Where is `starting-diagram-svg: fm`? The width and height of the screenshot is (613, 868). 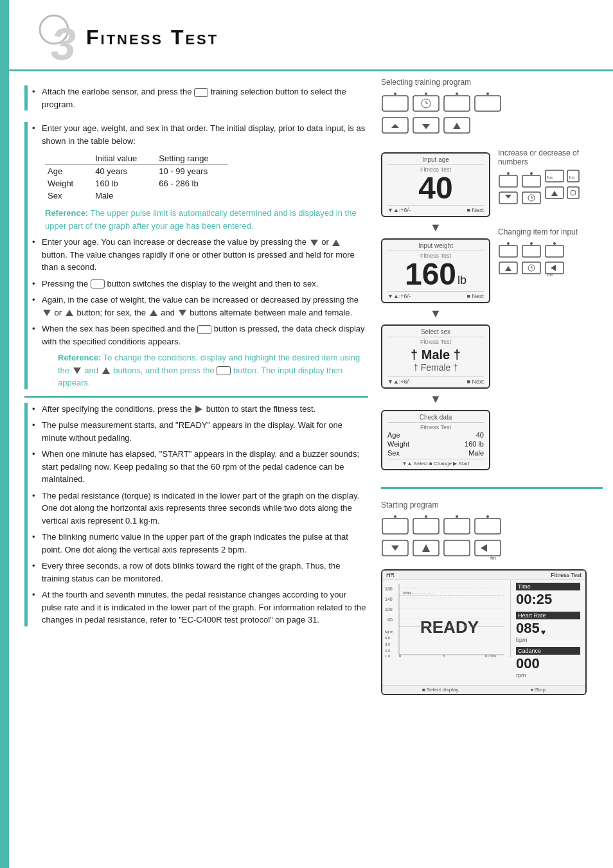
starting-diagram-svg: fm is located at coordinates (452, 538).